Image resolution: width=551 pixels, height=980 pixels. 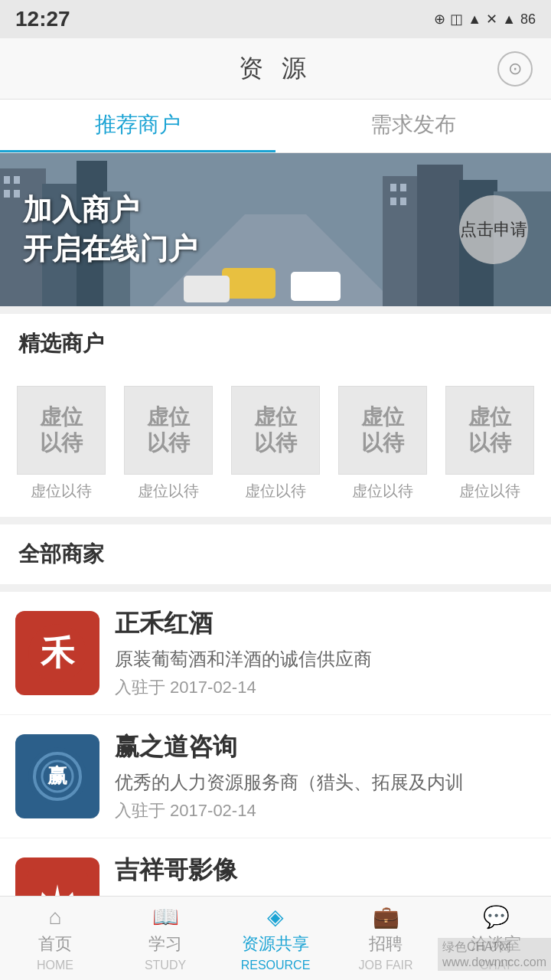 I want to click on page-title: 资 源, so click(x=276, y=69).